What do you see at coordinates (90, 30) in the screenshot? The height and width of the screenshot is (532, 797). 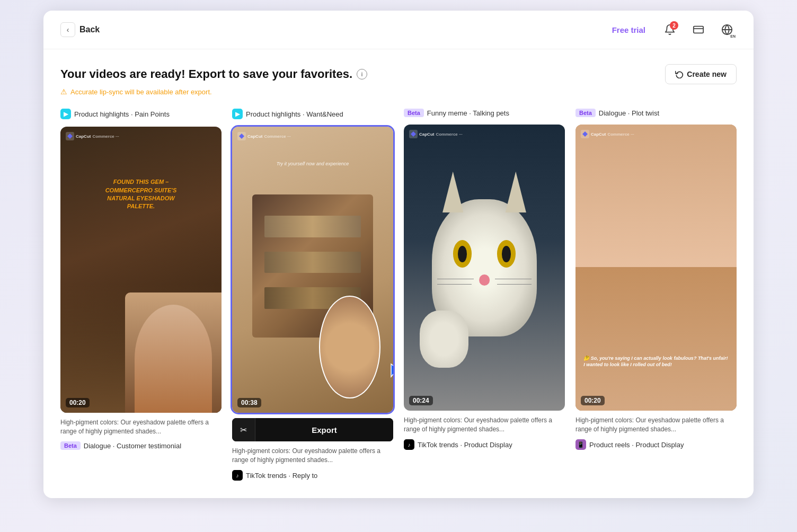 I see `back-label: Back` at bounding box center [90, 30].